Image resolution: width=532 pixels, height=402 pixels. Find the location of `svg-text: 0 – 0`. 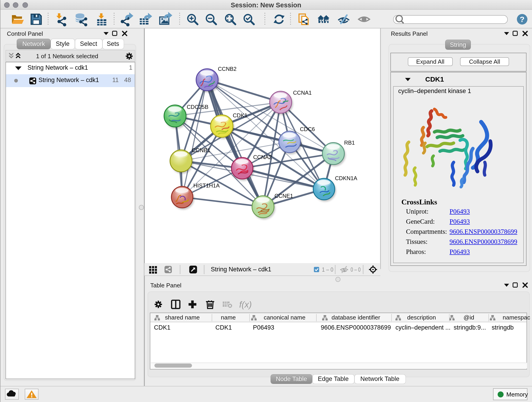

svg-text: 0 – 0 is located at coordinates (355, 269).